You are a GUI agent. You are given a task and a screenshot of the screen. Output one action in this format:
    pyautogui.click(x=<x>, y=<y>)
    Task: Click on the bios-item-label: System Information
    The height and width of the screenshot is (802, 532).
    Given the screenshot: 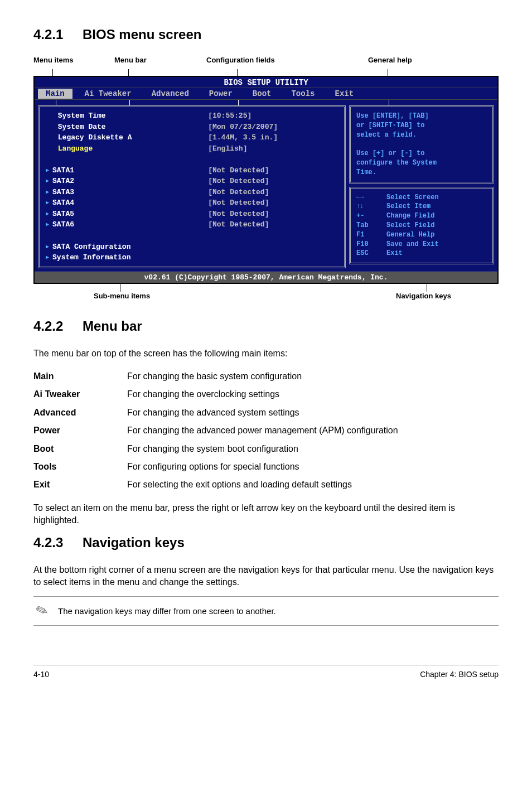 What is the action you would take?
    pyautogui.click(x=121, y=258)
    